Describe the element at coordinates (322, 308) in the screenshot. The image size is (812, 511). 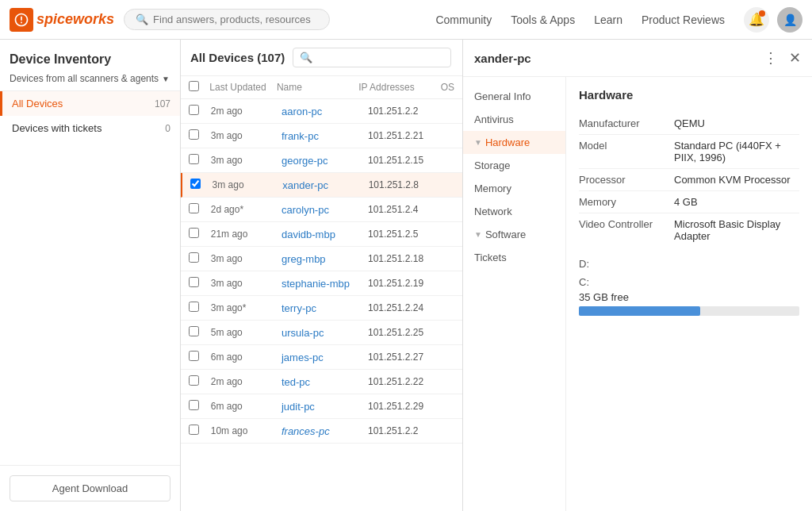
I see `table-row: 3m ago* terry-pc 101.251.2.24 Windows 7 …` at that location.